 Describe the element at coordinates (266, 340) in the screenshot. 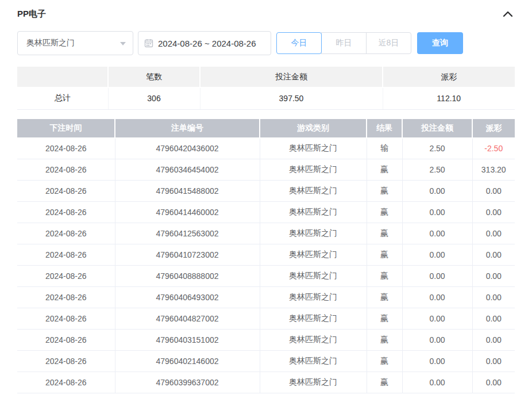

I see `table-row: 2024-08-2647960403151002奥林匹斯之门赢0.000.00` at that location.